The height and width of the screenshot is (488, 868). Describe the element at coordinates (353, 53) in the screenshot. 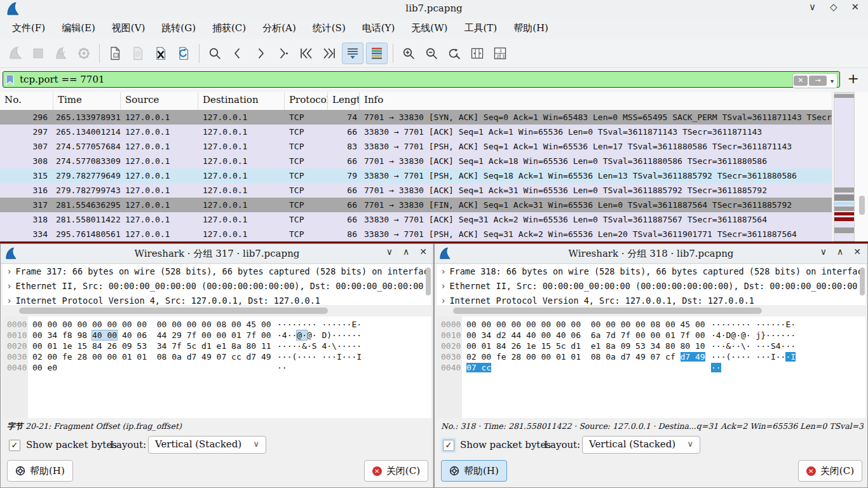

I see `auto-scroll-icon` at that location.